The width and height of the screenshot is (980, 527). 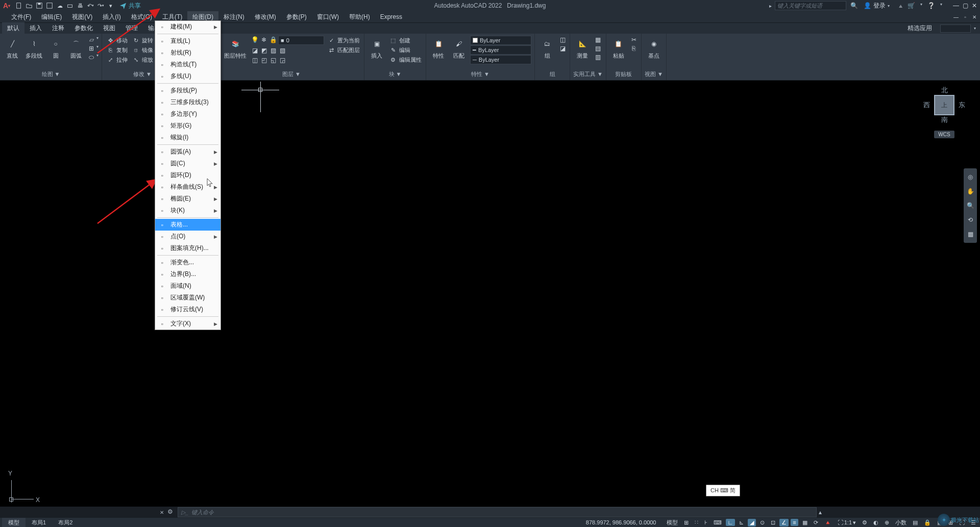 What do you see at coordinates (794, 522) in the screenshot?
I see `status-lwt-icon: ≡` at bounding box center [794, 522].